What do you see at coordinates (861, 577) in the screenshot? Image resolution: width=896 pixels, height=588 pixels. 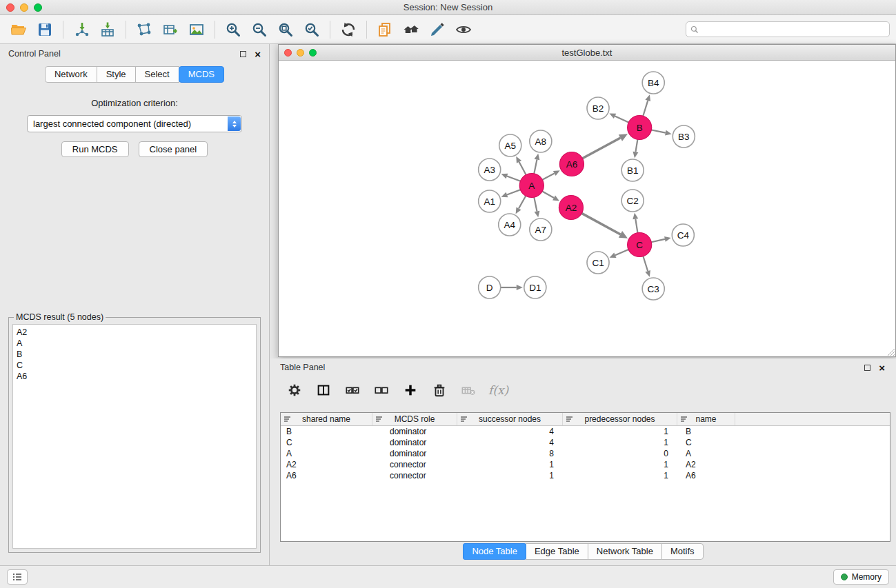 I see `memory-button: Memory` at bounding box center [861, 577].